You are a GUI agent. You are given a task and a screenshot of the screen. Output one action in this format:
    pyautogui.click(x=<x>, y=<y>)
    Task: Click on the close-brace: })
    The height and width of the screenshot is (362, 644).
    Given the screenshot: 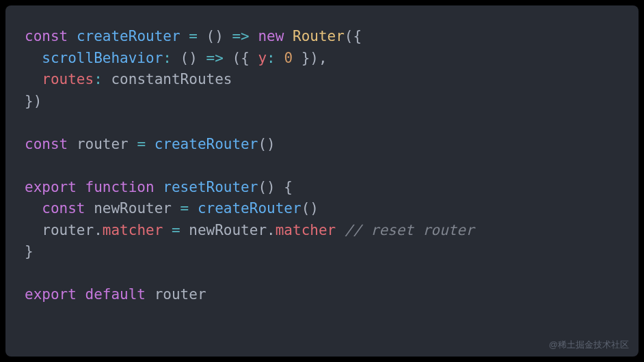 What is the action you would take?
    pyautogui.click(x=33, y=101)
    